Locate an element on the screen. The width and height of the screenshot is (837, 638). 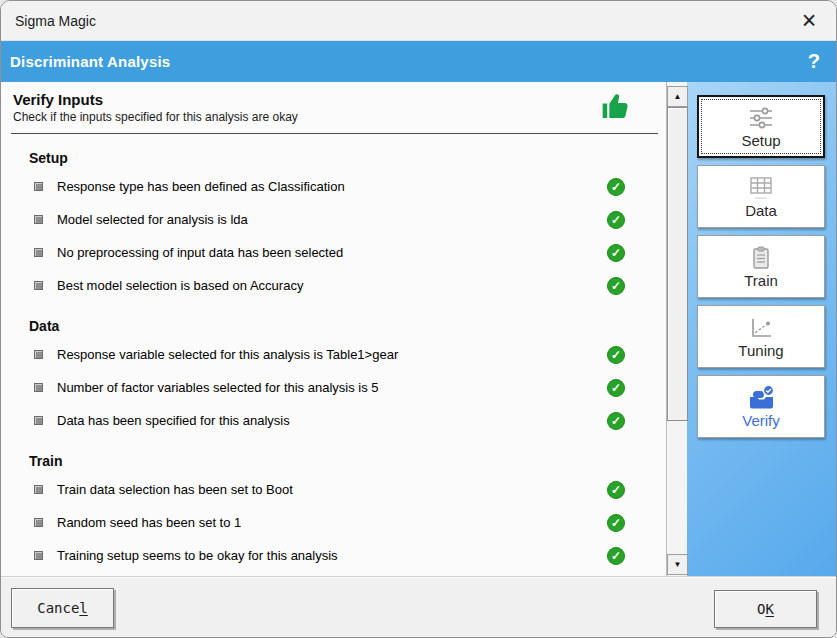
ok-button-label: OK is located at coordinates (766, 609).